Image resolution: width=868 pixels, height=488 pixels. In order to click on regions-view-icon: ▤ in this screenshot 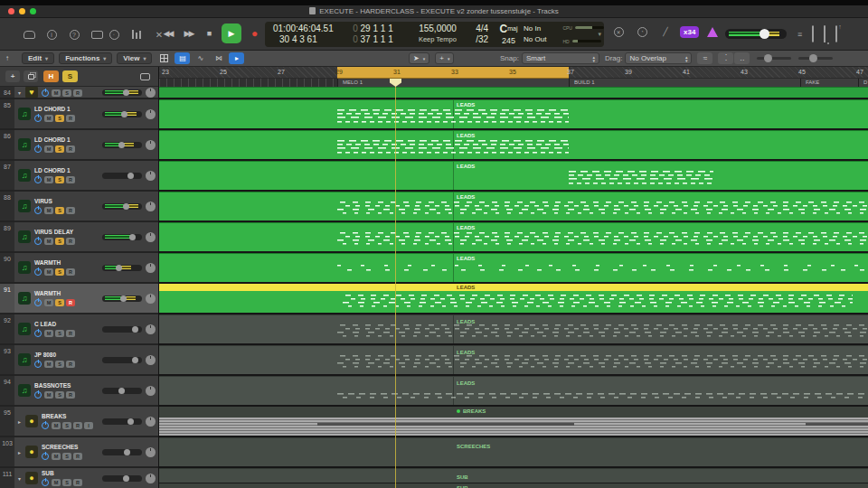, I will do `click(183, 58)`.